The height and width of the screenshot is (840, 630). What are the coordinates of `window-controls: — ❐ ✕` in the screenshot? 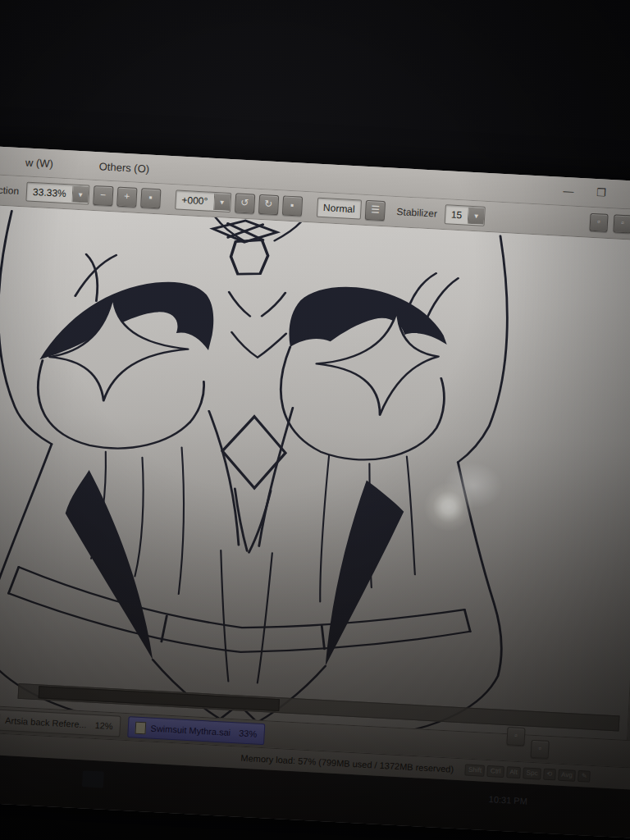 It's located at (595, 194).